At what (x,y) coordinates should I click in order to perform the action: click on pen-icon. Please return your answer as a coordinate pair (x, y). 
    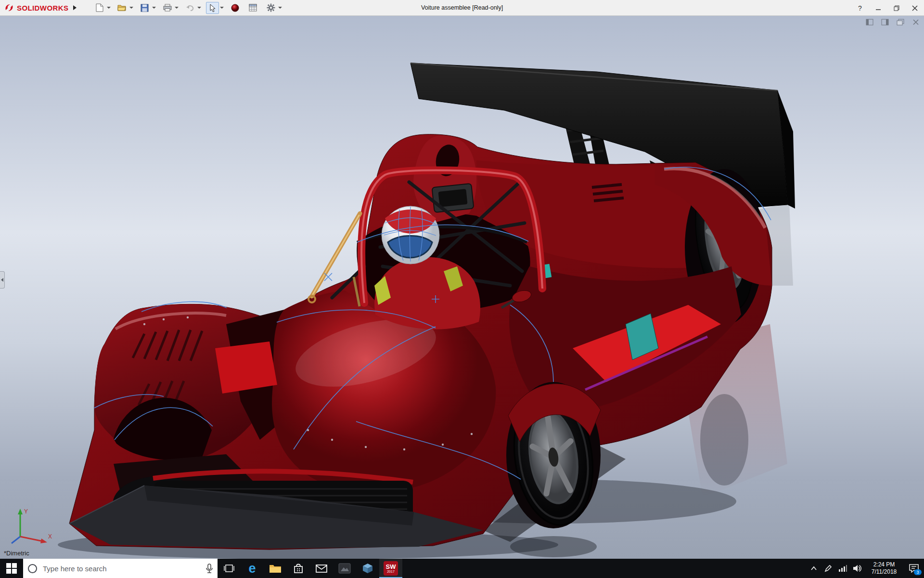
    Looking at the image, I should click on (828, 568).